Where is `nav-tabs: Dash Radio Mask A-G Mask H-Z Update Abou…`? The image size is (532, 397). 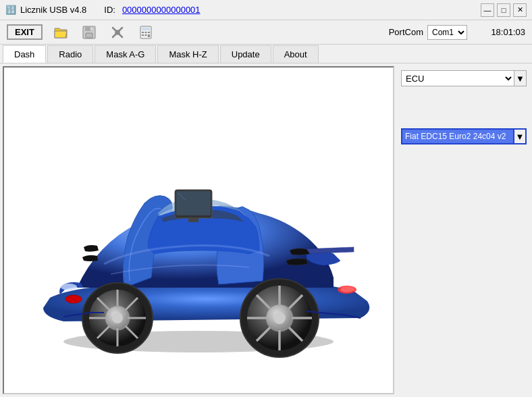 nav-tabs: Dash Radio Mask A-G Mask H-Z Update Abou… is located at coordinates (266, 54).